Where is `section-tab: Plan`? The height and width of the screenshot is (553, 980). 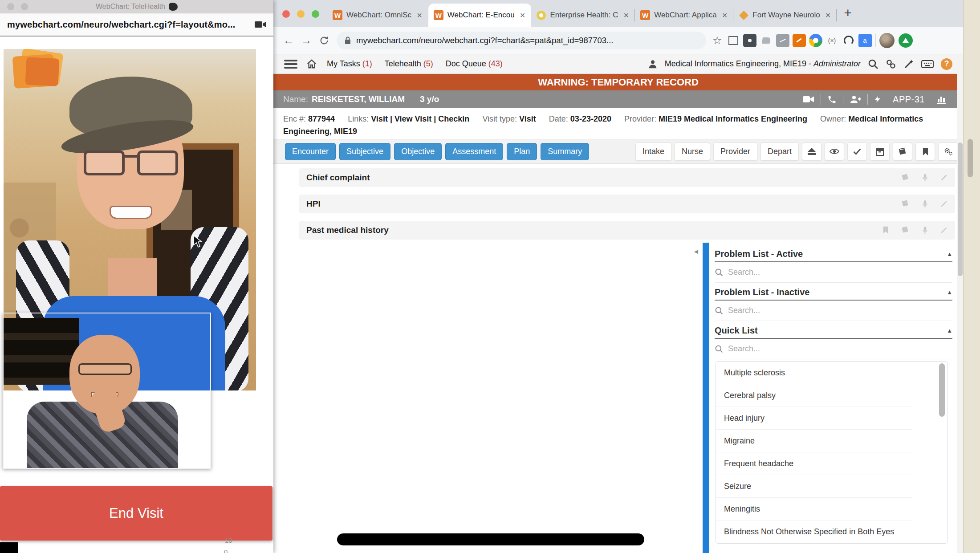 section-tab: Plan is located at coordinates (522, 151).